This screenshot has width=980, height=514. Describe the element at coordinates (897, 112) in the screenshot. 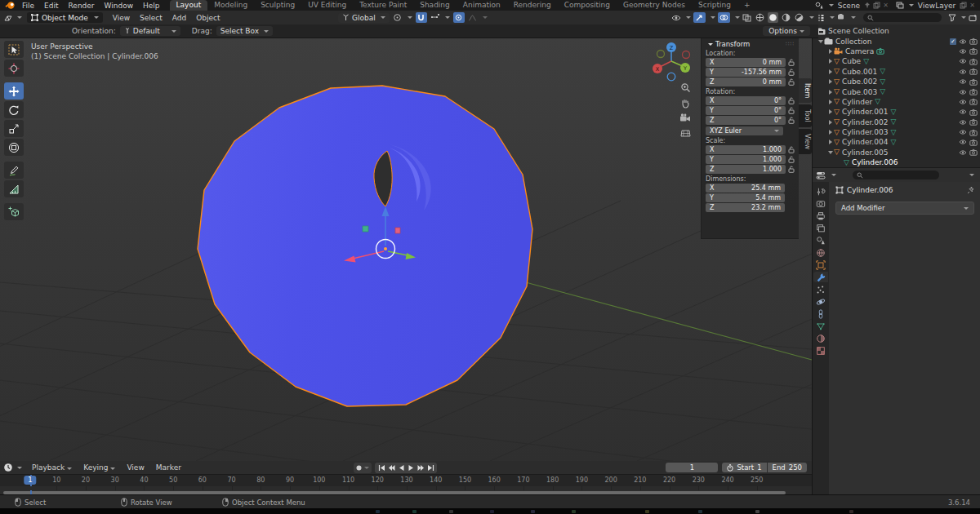

I see `outliner-row-cylinder-001: ▽Cylinder.001▽` at that location.